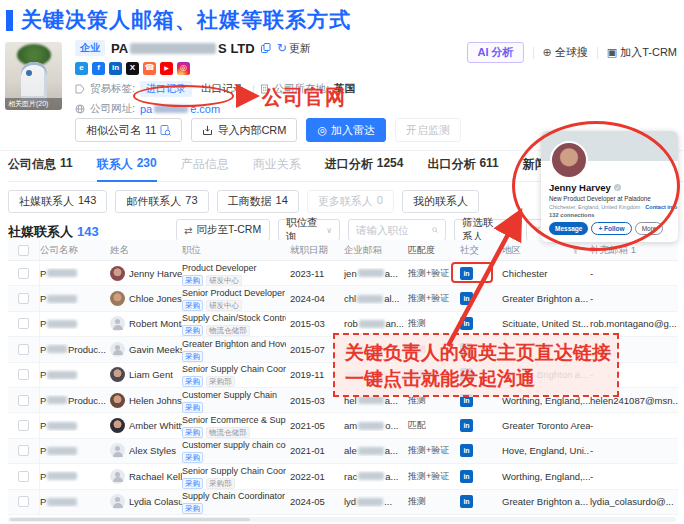  What do you see at coordinates (495, 52) in the screenshot?
I see `ai-analysis-button: AI 分析` at bounding box center [495, 52].